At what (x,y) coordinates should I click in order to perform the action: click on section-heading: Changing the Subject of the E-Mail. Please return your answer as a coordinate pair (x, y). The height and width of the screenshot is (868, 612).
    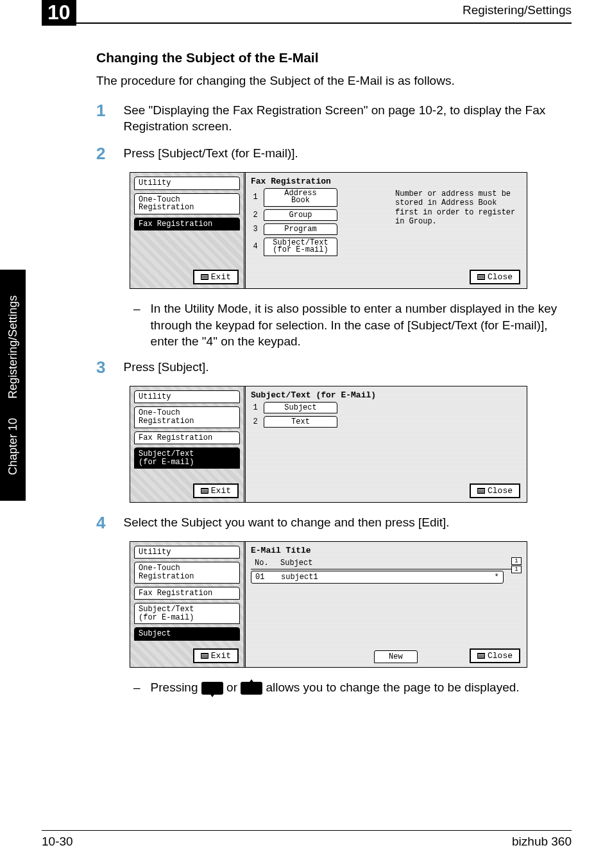
    Looking at the image, I should click on (334, 58).